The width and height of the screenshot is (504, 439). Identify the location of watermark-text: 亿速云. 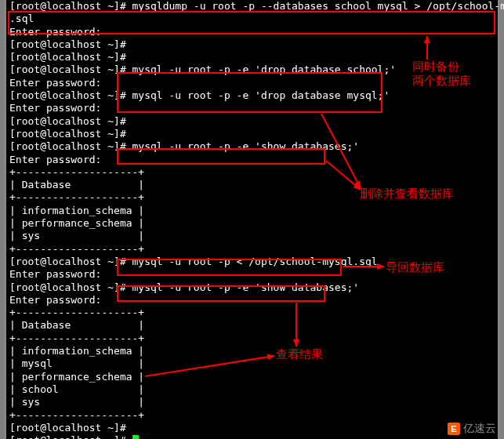
(480, 429).